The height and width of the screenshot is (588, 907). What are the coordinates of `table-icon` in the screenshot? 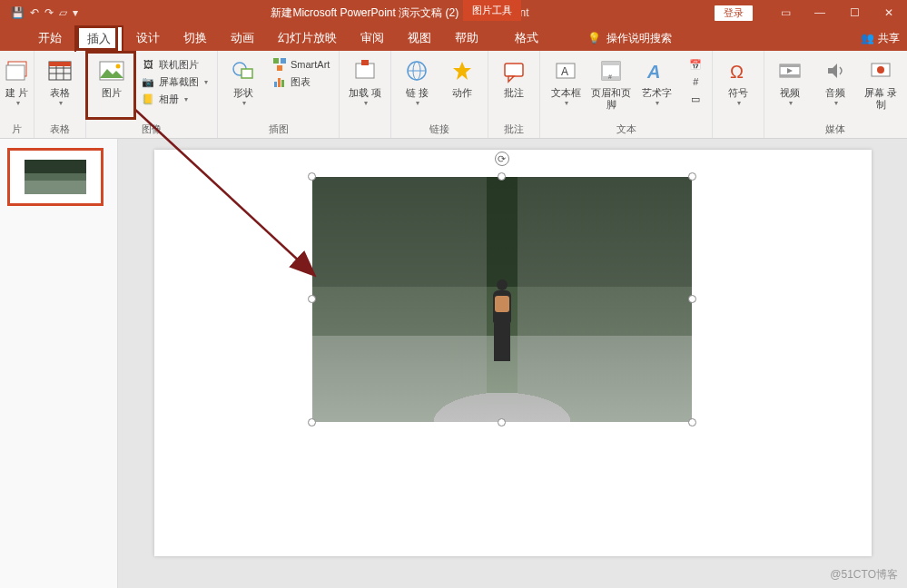 It's located at (60, 71).